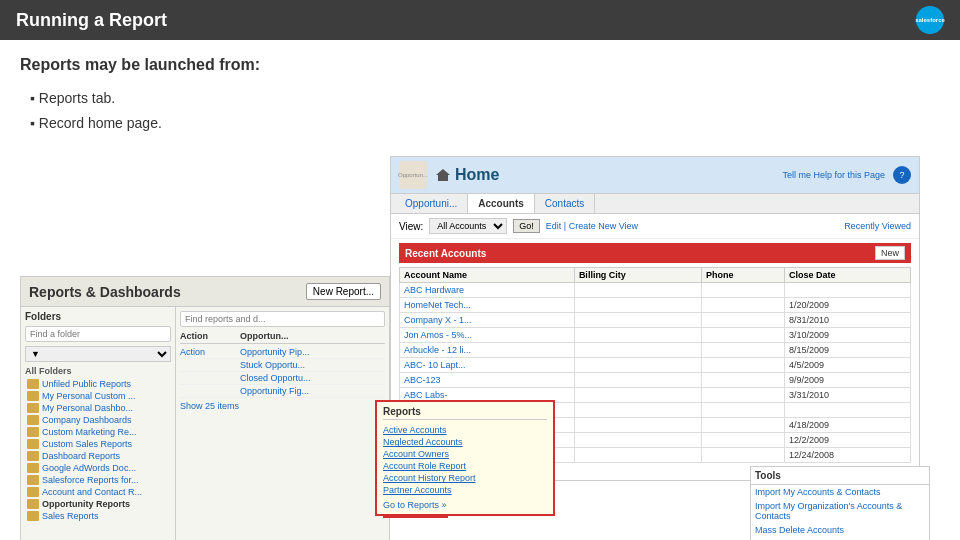  I want to click on import-org-accounts-link: Import My Organization's Accounts & Cont…, so click(840, 511).